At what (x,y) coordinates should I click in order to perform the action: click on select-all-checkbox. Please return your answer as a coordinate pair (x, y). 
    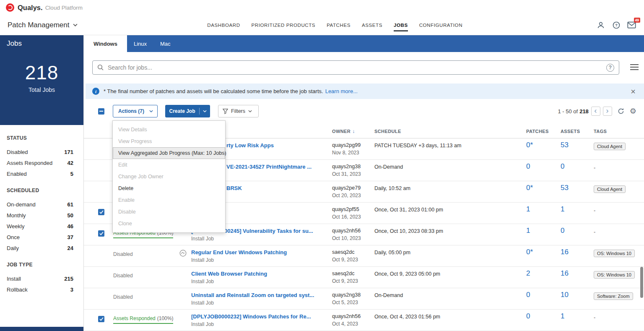
    Looking at the image, I should click on (101, 112).